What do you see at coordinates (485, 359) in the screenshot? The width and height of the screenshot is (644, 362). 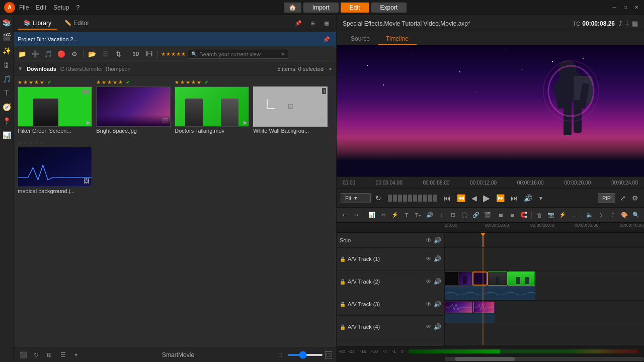 I see `scroll-thumb` at bounding box center [485, 359].